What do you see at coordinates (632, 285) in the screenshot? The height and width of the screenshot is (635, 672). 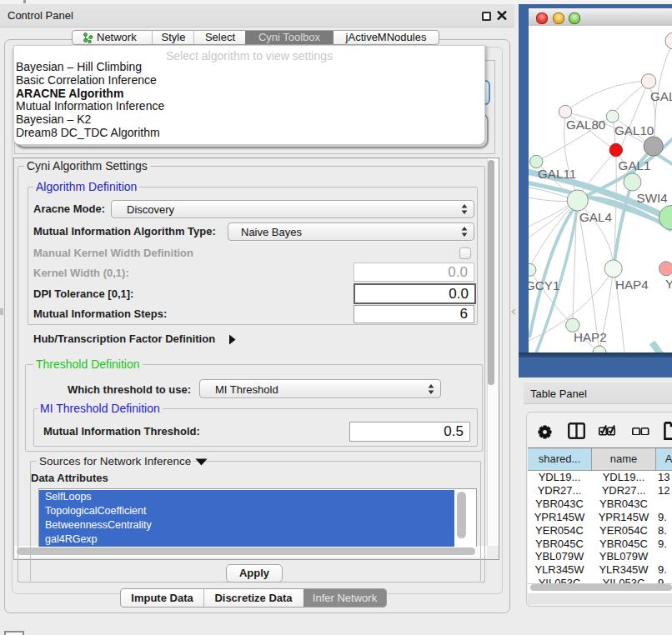 I see `svg-text: HAP4` at bounding box center [632, 285].